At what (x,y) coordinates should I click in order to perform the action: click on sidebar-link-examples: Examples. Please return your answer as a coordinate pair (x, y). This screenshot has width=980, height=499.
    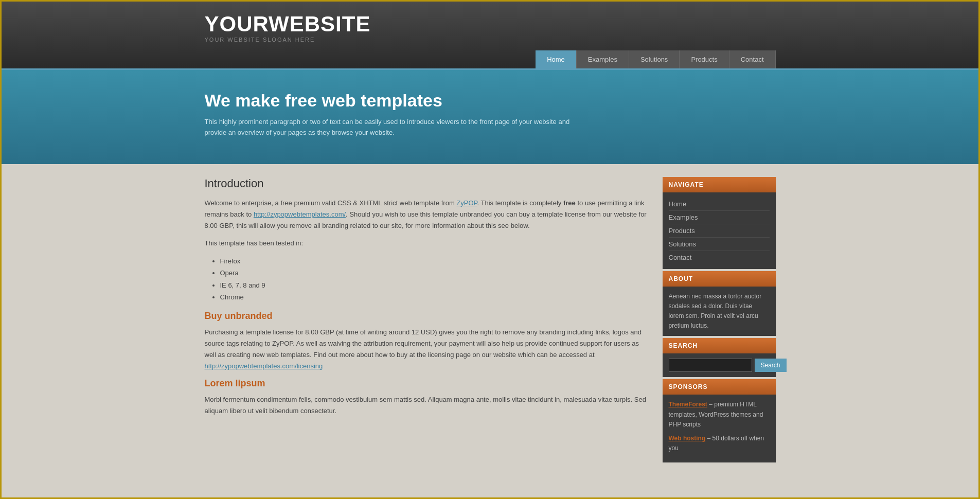
    Looking at the image, I should click on (719, 218).